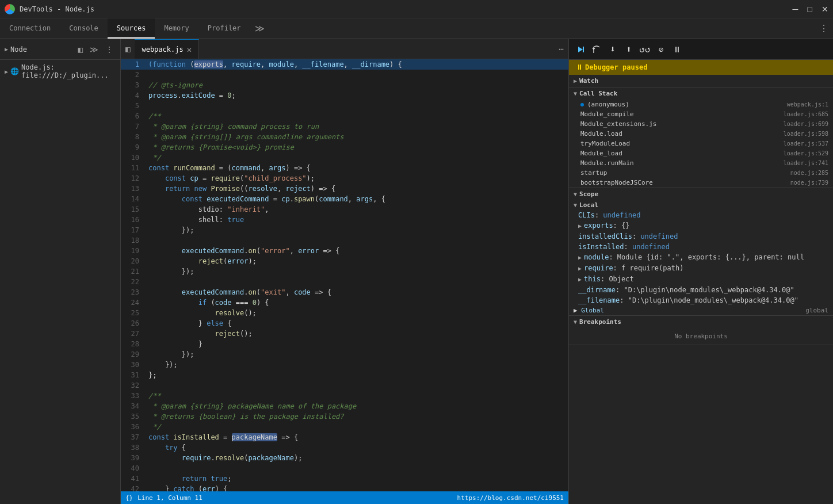 The width and height of the screenshot is (833, 504). What do you see at coordinates (345, 385) in the screenshot?
I see `code-line: 32` at bounding box center [345, 385].